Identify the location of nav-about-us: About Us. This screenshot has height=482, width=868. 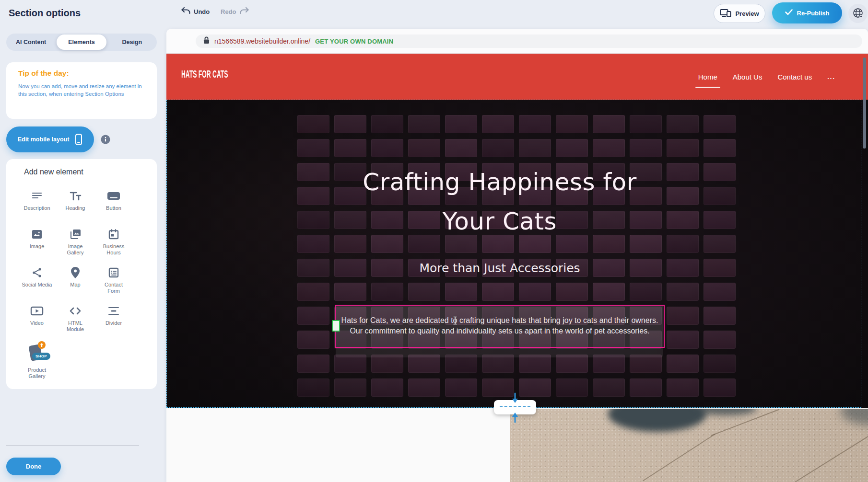
(748, 77).